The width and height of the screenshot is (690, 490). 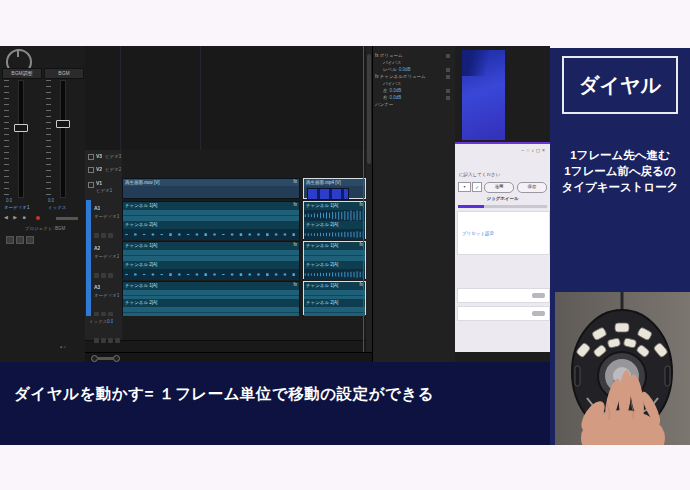 I want to click on track-header-a3: A3 オーディオ3, so click(x=104, y=298).